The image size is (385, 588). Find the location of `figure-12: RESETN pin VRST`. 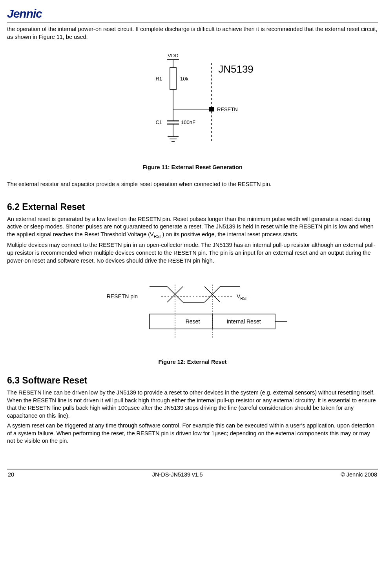

figure-12: RESETN pin VRST is located at coordinates (192, 313).